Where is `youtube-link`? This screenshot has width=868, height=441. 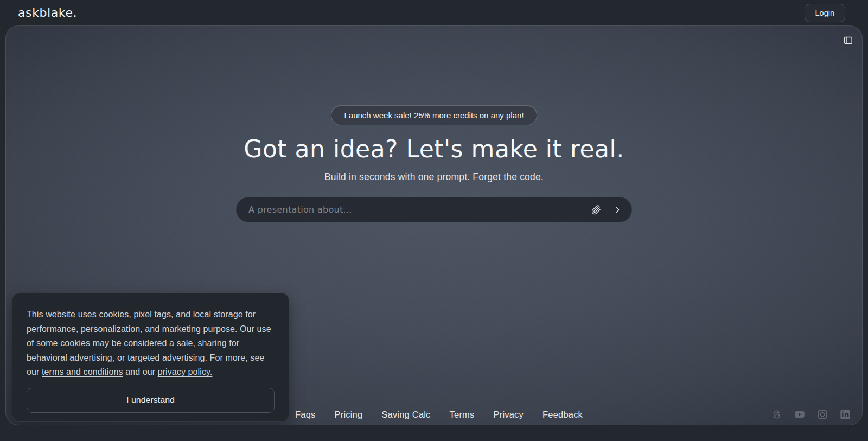 youtube-link is located at coordinates (800, 414).